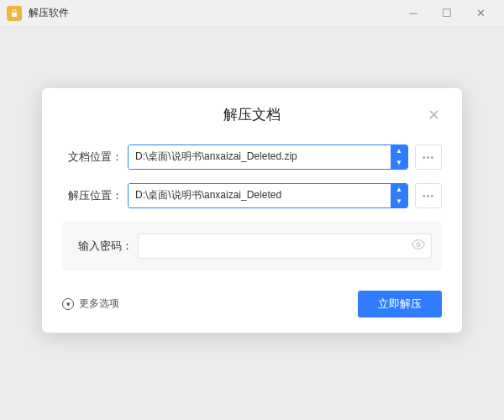 The height and width of the screenshot is (420, 504). Describe the element at coordinates (428, 157) in the screenshot. I see `browse-file-button: •••` at that location.